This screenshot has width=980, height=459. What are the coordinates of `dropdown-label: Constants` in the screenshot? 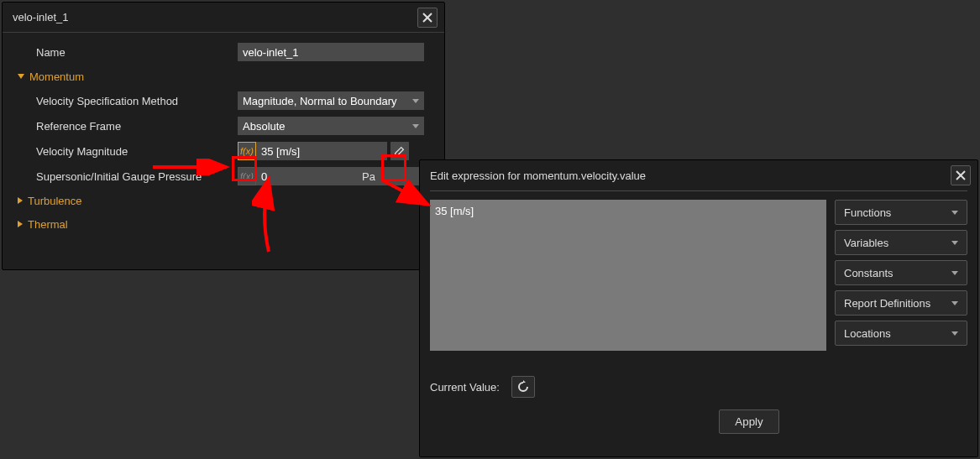 It's located at (868, 274).